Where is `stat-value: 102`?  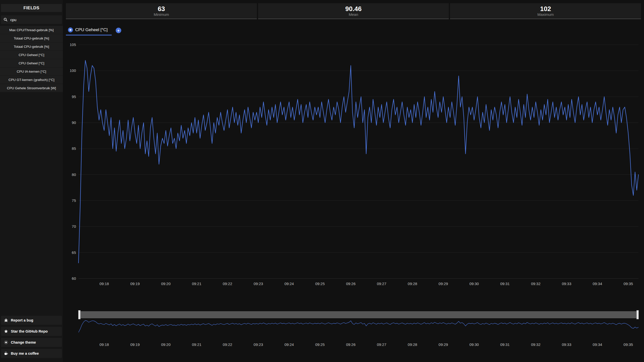
stat-value: 102 is located at coordinates (545, 9).